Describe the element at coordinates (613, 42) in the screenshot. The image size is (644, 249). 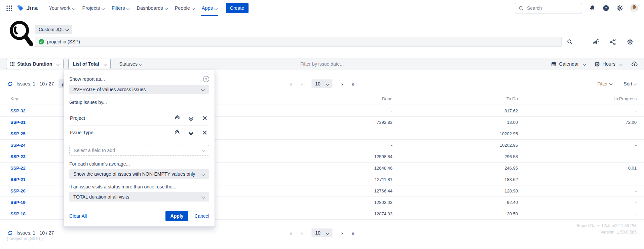
I see `share-icon` at that location.